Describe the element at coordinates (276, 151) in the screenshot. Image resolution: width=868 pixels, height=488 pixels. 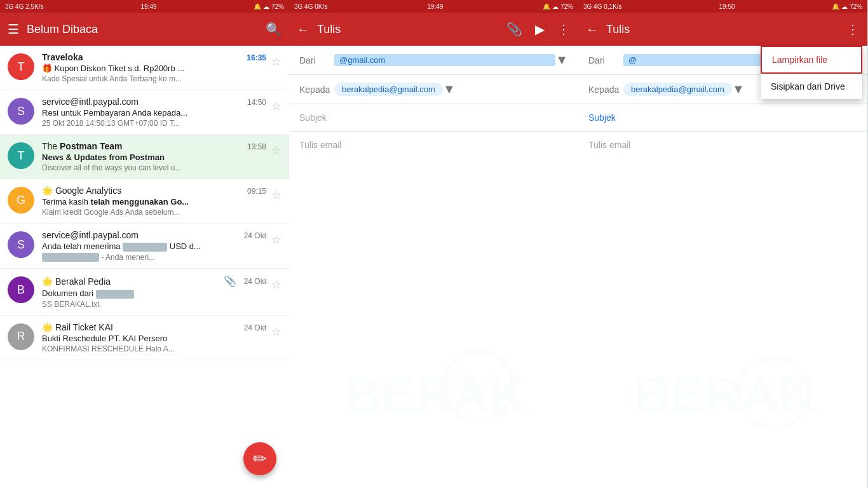
I see `star-icon-postman: ☆` at that location.